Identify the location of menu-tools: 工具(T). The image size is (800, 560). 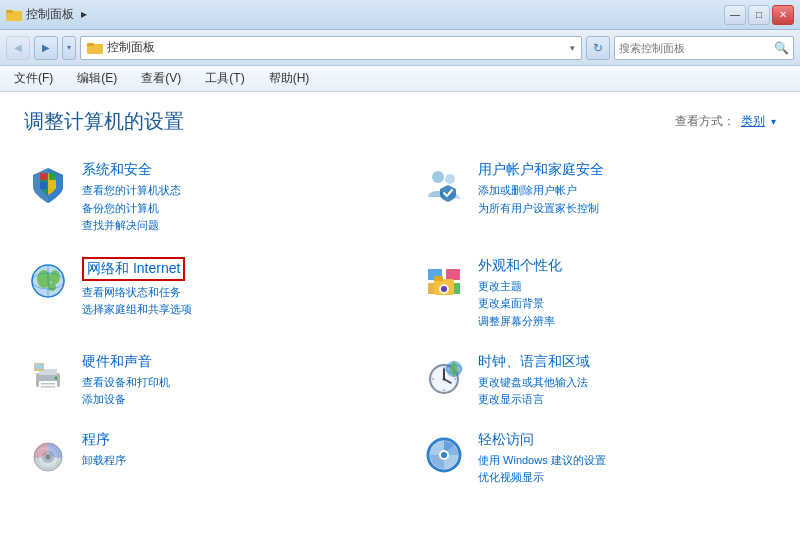
(224, 78).